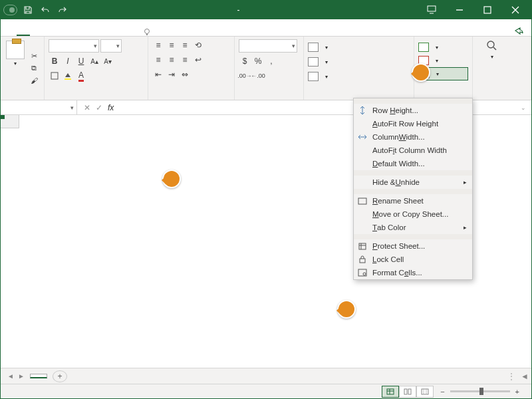 This screenshot has width=532, height=399. Describe the element at coordinates (413, 214) in the screenshot. I see `menu-move-copy-sheet: Move or Copy Sheet...` at that location.